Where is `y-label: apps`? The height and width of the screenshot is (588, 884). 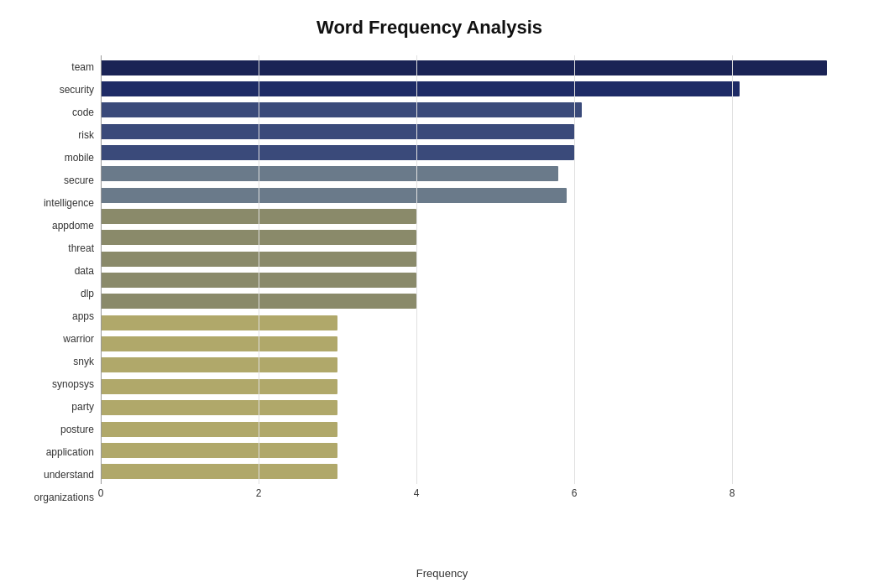 y-label: apps is located at coordinates (83, 317).